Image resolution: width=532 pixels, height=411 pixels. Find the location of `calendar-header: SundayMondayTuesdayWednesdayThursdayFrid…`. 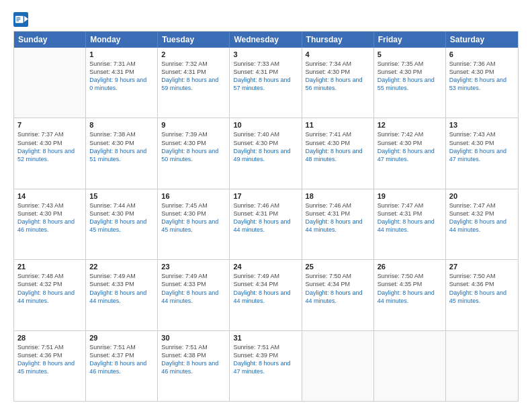

calendar-header: SundayMondayTuesdayWednesdayThursdayFrid… is located at coordinates (266, 40).